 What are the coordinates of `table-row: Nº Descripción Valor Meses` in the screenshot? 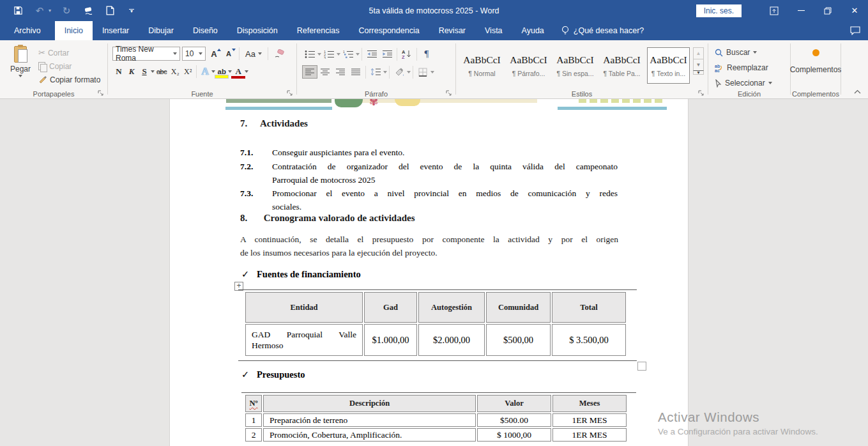 It's located at (436, 404).